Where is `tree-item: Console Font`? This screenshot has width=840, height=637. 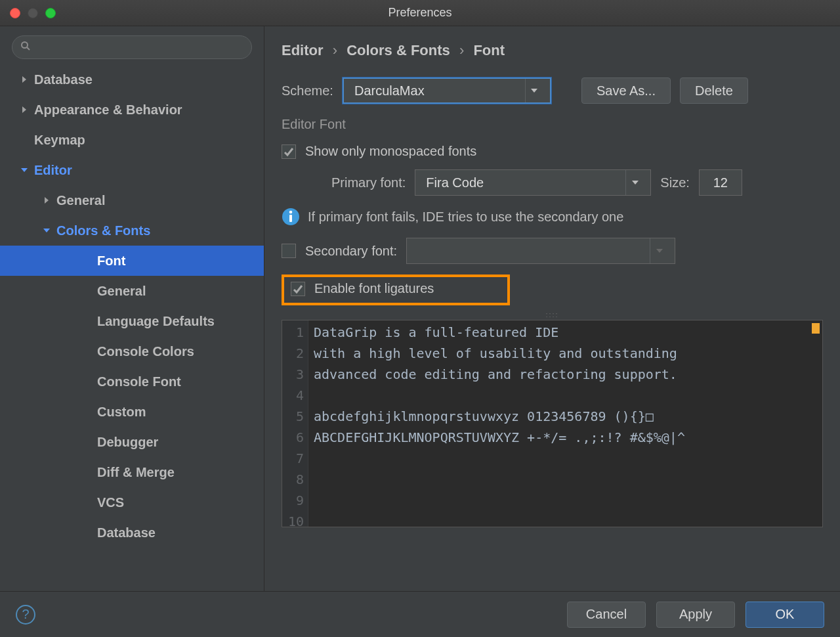 tree-item: Console Font is located at coordinates (132, 382).